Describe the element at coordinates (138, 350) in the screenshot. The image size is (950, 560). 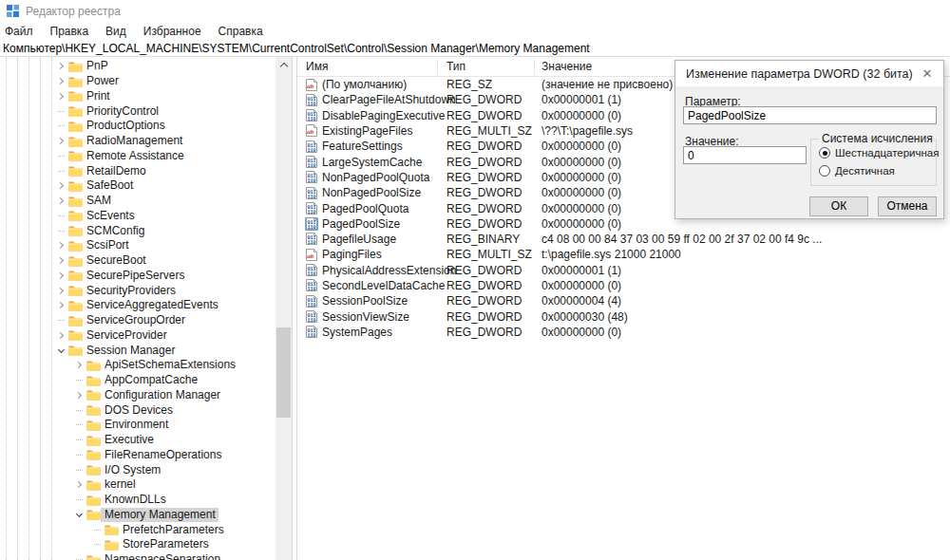
I see `tree-item-session-manager: Session Manager` at that location.